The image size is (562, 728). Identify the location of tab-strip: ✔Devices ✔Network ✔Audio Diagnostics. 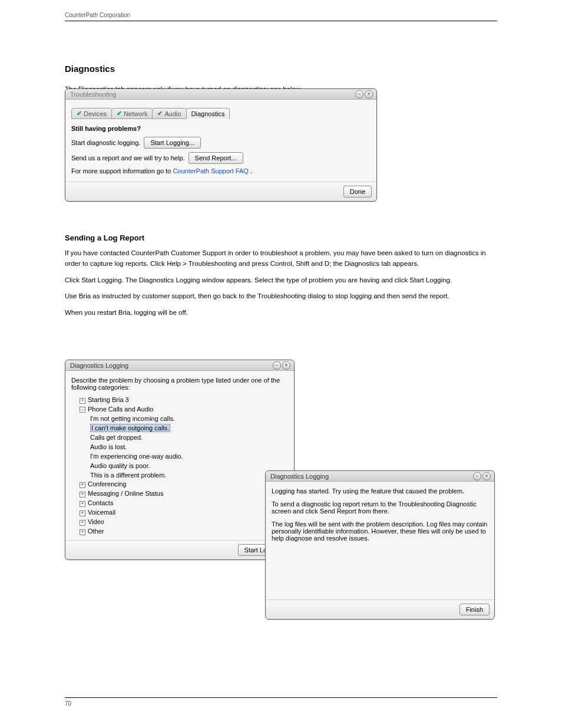
(221, 113).